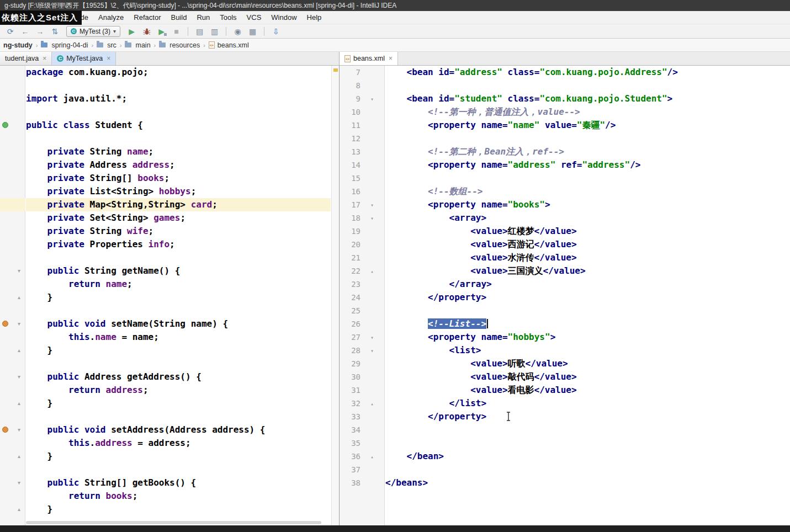  I want to click on update-project-icon: ⇩, so click(276, 31).